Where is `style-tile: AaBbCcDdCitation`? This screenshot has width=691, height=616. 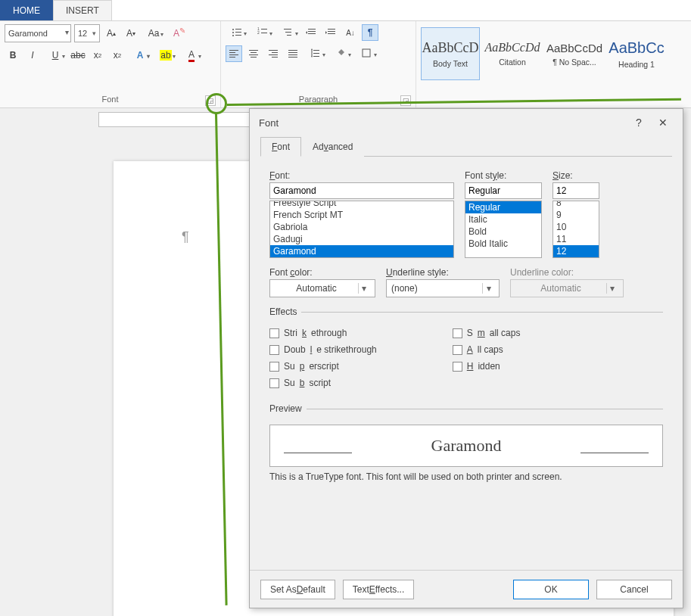
style-tile: AaBbCcDdCitation is located at coordinates (512, 54).